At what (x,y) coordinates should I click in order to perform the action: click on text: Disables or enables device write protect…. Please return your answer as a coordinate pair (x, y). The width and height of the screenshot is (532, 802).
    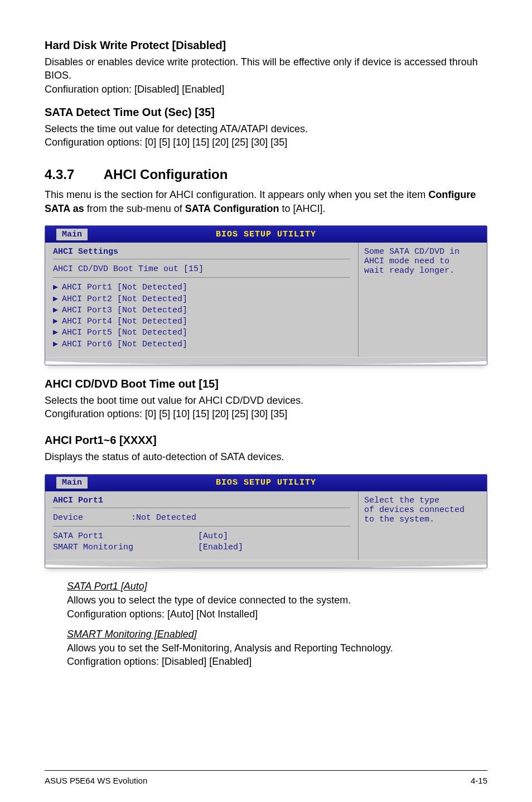
    Looking at the image, I should click on (261, 69).